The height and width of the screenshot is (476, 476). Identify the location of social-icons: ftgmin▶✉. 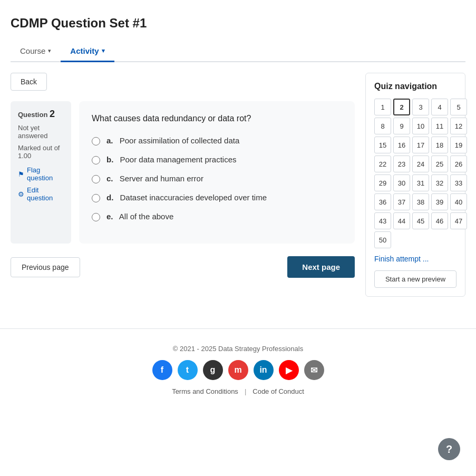
(238, 370).